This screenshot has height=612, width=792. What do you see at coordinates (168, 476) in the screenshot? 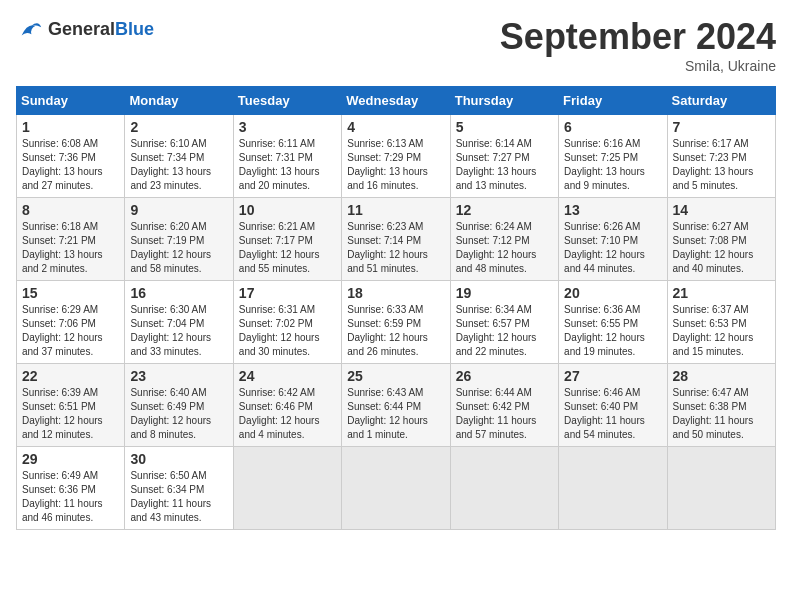
I see `sunrise-text: Sunrise: 6:50 AM` at bounding box center [168, 476].